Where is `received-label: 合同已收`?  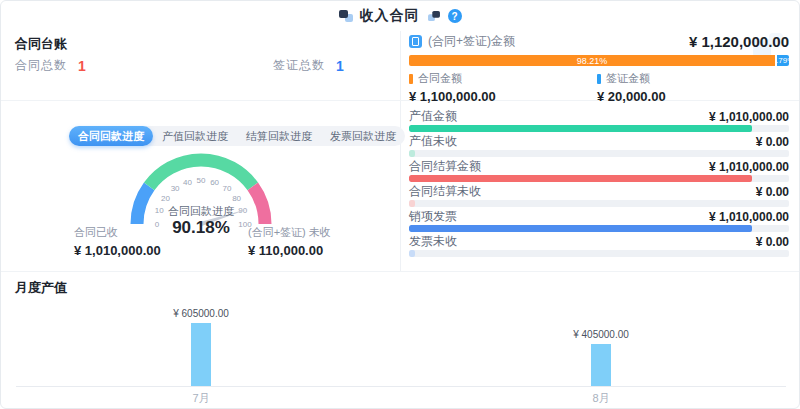 received-label: 合同已收 is located at coordinates (118, 232).